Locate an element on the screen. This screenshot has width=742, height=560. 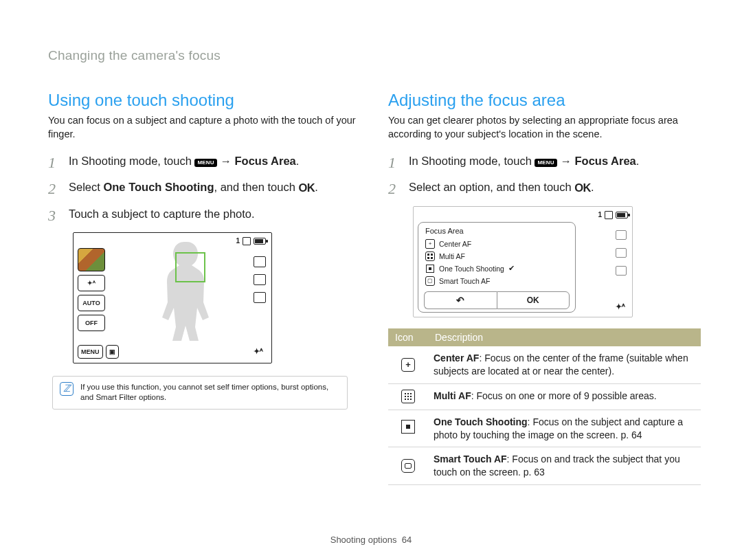
ok-button: OK is located at coordinates (533, 300).